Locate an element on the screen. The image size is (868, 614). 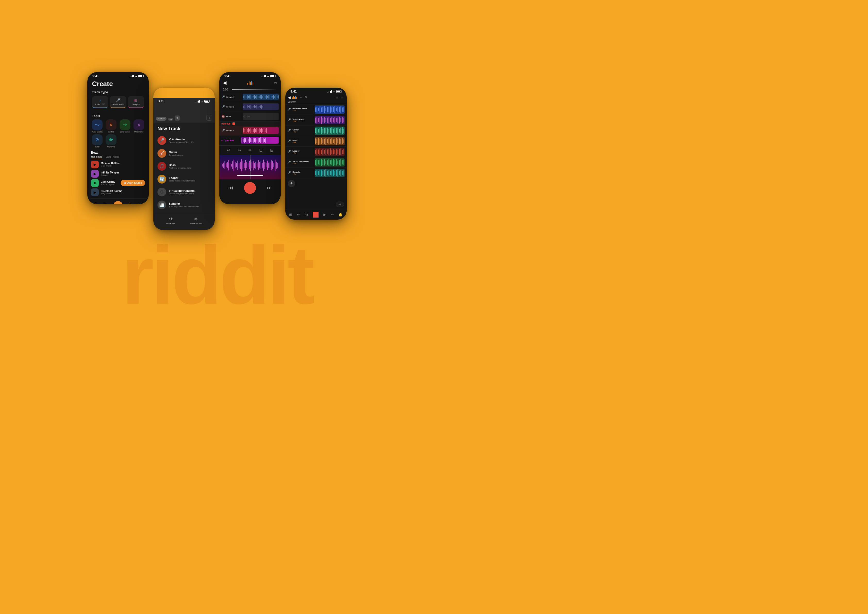
compose-btn: ♪+ is located at coordinates (340, 204).